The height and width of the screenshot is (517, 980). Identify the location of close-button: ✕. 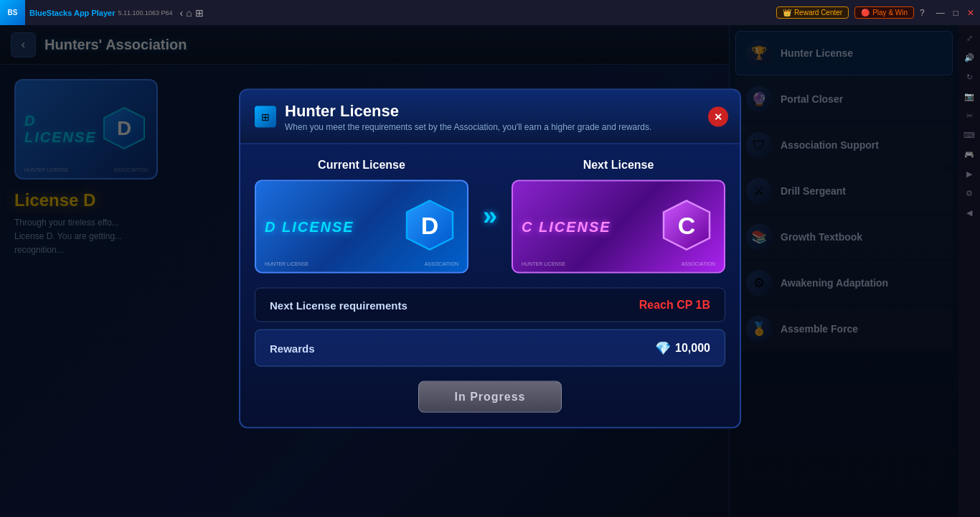
(971, 13).